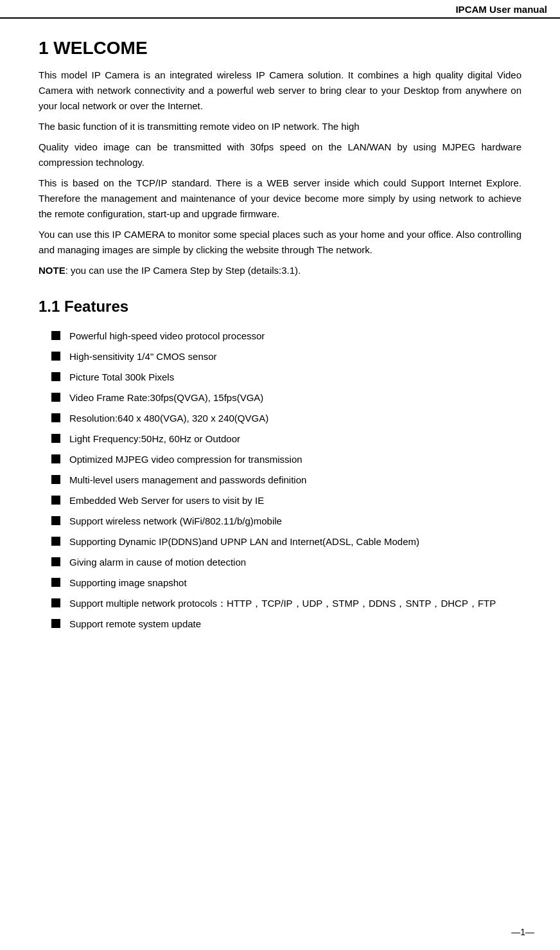 The height and width of the screenshot is (950, 560). Describe the element at coordinates (186, 460) in the screenshot. I see `feature-text: Optimized MJPEG video compression for tr…` at that location.